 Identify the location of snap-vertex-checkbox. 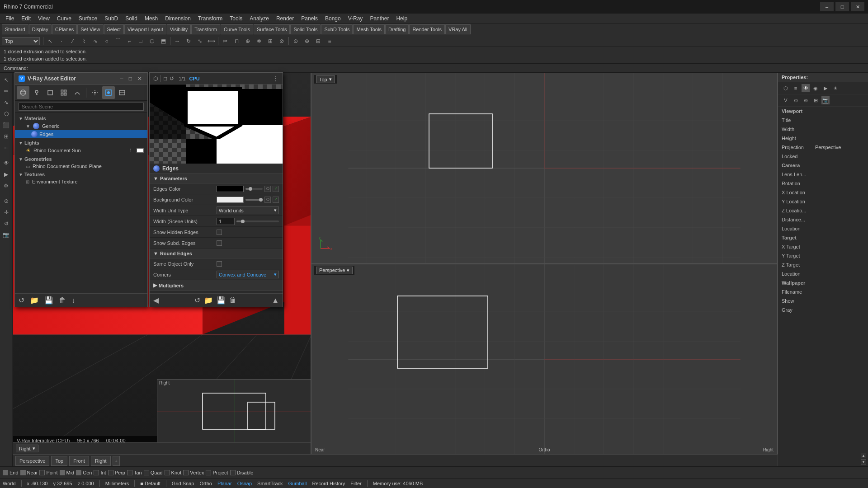
(186, 473).